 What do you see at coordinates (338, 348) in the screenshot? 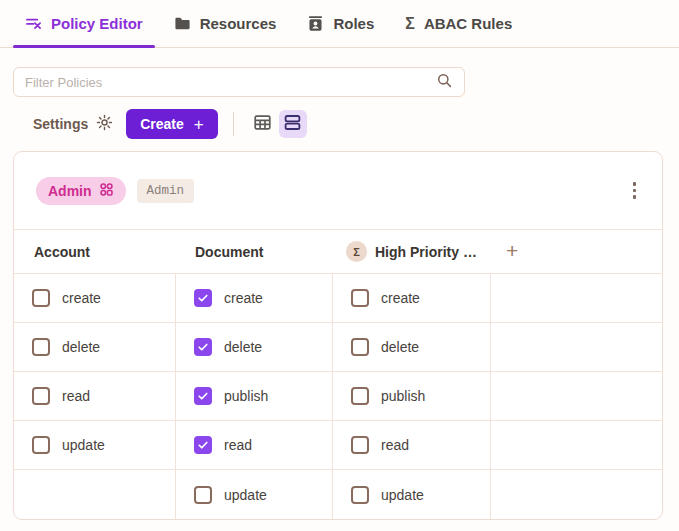
I see `table-row: deletedeletedelete` at bounding box center [338, 348].